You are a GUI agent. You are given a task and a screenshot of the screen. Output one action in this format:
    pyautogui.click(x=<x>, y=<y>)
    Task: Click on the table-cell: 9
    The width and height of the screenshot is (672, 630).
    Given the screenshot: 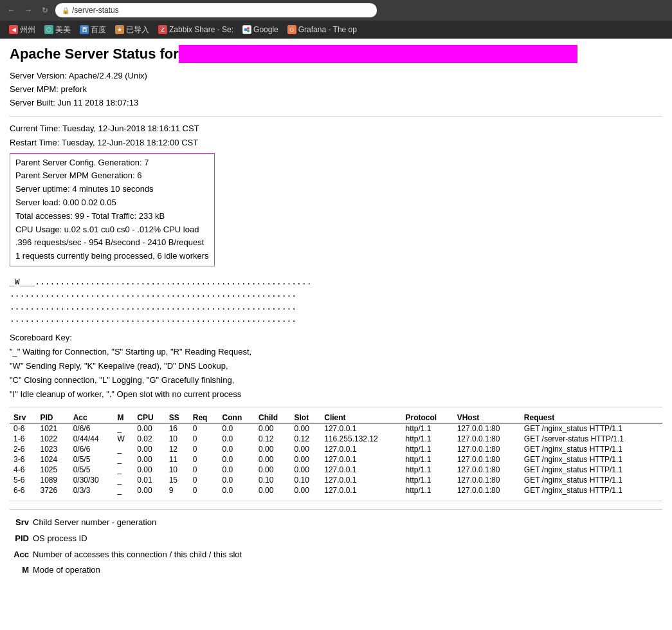 What is the action you would take?
    pyautogui.click(x=177, y=490)
    